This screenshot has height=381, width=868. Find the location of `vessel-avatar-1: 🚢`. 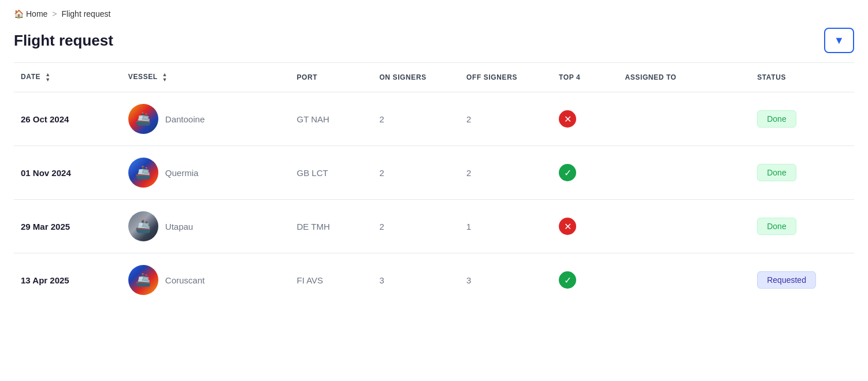

vessel-avatar-1: 🚢 is located at coordinates (143, 173).